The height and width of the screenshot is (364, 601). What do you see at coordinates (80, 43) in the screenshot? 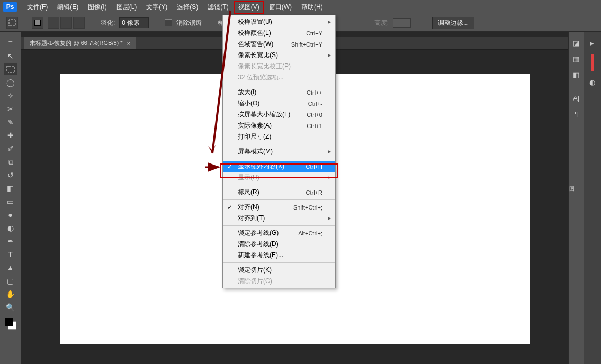
I see `document-tab: 未标题-1-恢复的 @ 66.7%(RGB/8) * ×` at bounding box center [80, 43].